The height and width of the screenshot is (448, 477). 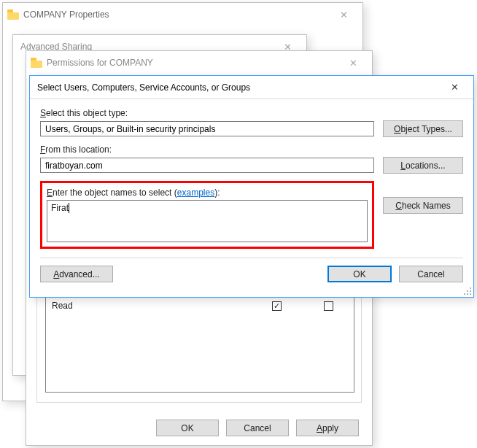 What do you see at coordinates (252, 258) in the screenshot?
I see `separator` at bounding box center [252, 258].